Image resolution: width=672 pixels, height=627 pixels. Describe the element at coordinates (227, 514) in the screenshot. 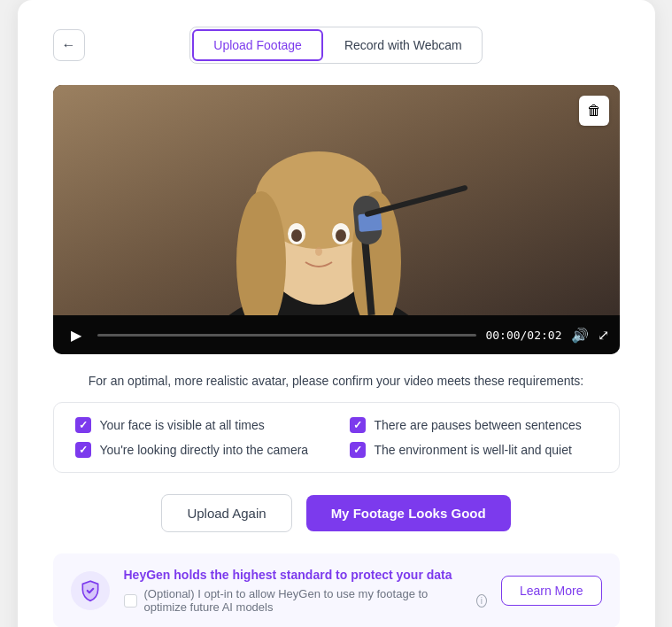

I see `upload-again-button: Upload Again` at that location.